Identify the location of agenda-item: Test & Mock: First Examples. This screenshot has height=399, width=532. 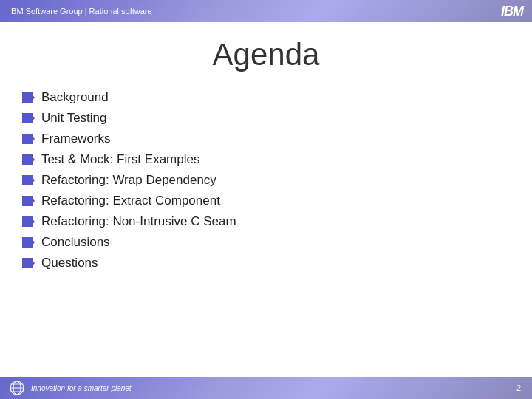
(266, 160).